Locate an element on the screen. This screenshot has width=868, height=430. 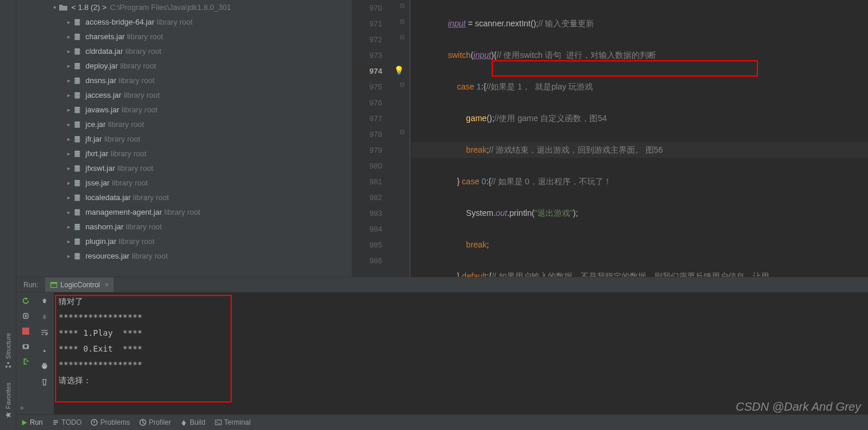
library-folder-icon is located at coordinates (63, 8).